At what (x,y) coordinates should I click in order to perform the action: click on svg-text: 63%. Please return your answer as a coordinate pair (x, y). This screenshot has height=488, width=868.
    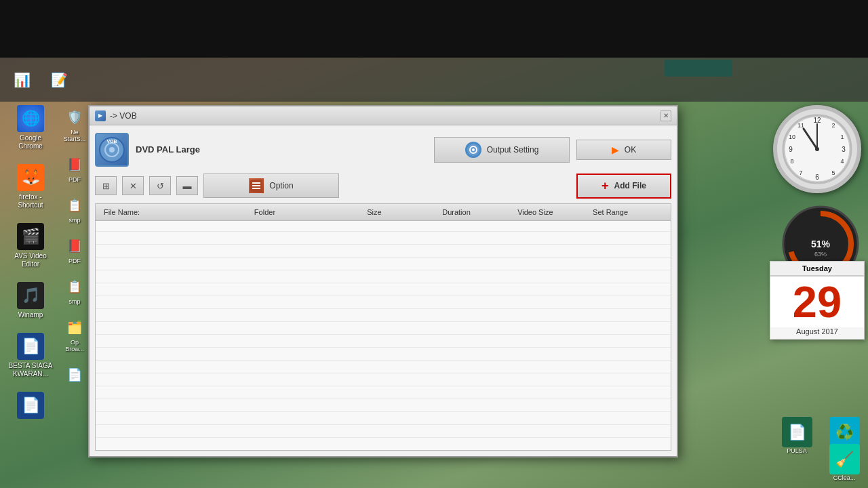
    Looking at the image, I should click on (821, 254).